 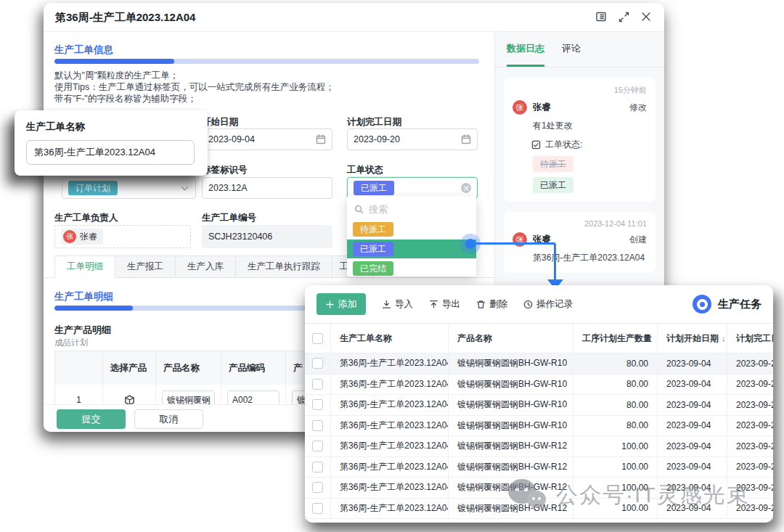 I want to click on close-icon, so click(x=646, y=17).